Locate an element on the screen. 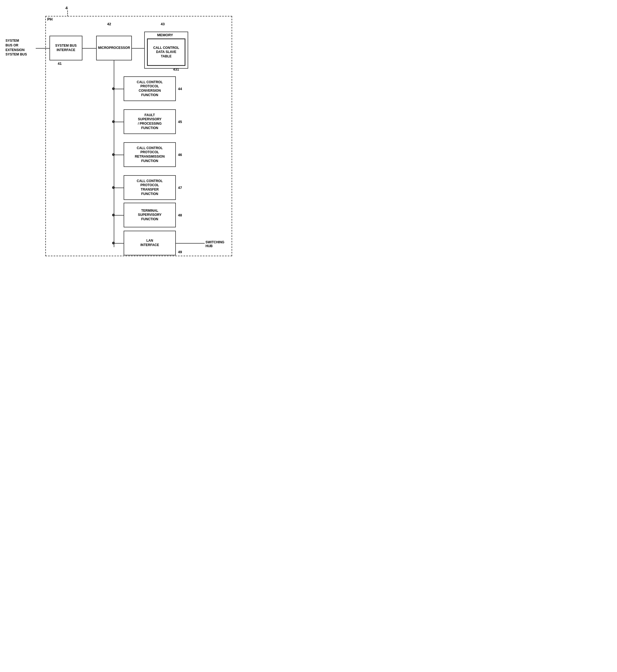 This screenshot has height=672, width=617. box-41: SYSTEM BUS INTERFACE is located at coordinates (66, 48).